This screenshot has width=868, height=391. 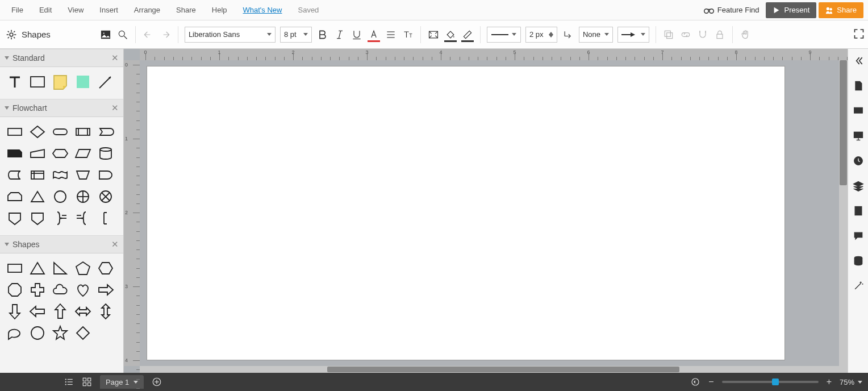 What do you see at coordinates (745, 35) in the screenshot?
I see `hand-tool-button` at bounding box center [745, 35].